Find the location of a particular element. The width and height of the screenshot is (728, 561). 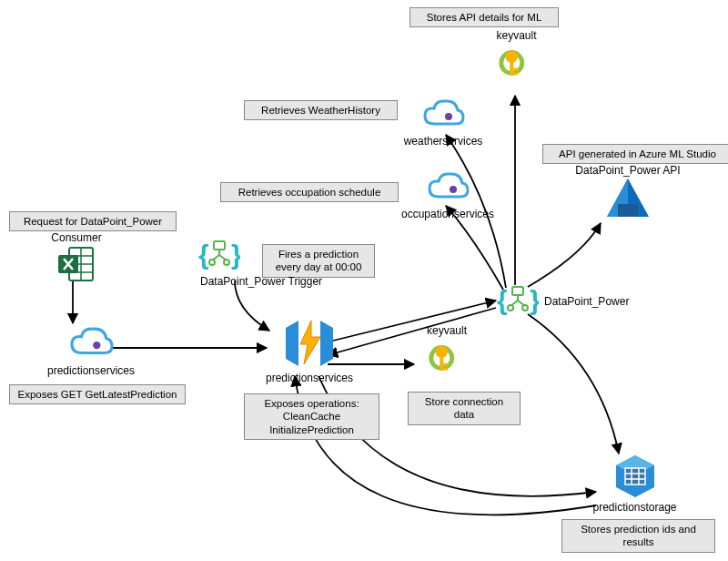

node-datapoint-api: DataPoint_Power API is located at coordinates (628, 190).